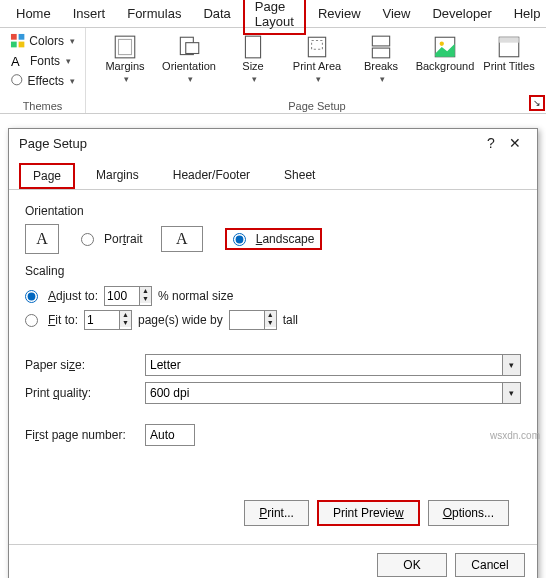  Describe the element at coordinates (180, 320) in the screenshot. I see `fit-mid-label: page(s) wide by` at that location.